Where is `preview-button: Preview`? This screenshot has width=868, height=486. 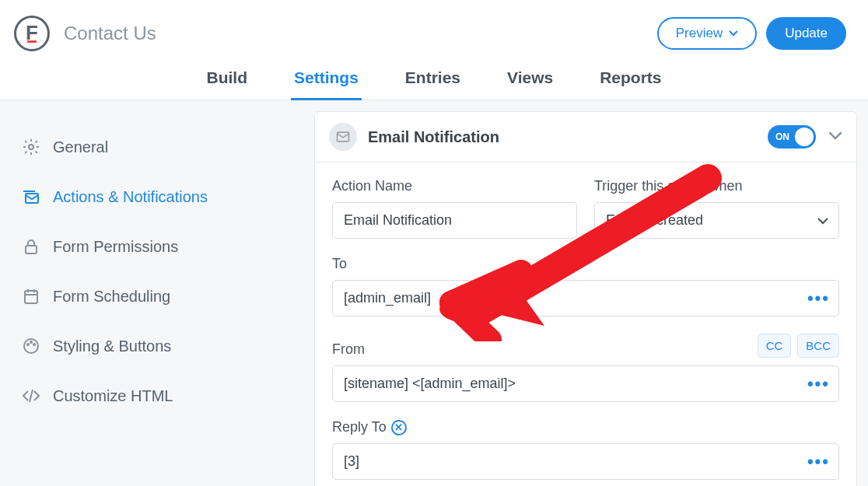
preview-button: Preview is located at coordinates (707, 33).